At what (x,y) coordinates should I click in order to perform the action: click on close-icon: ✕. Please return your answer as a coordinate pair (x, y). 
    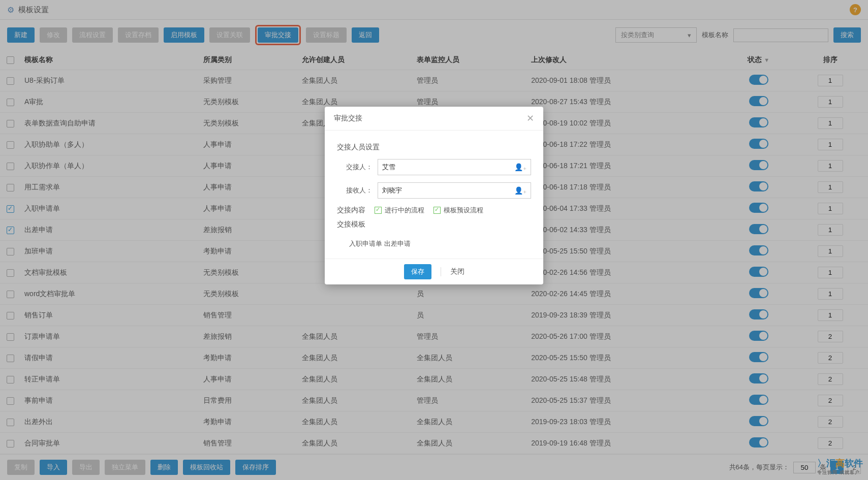
    Looking at the image, I should click on (531, 118).